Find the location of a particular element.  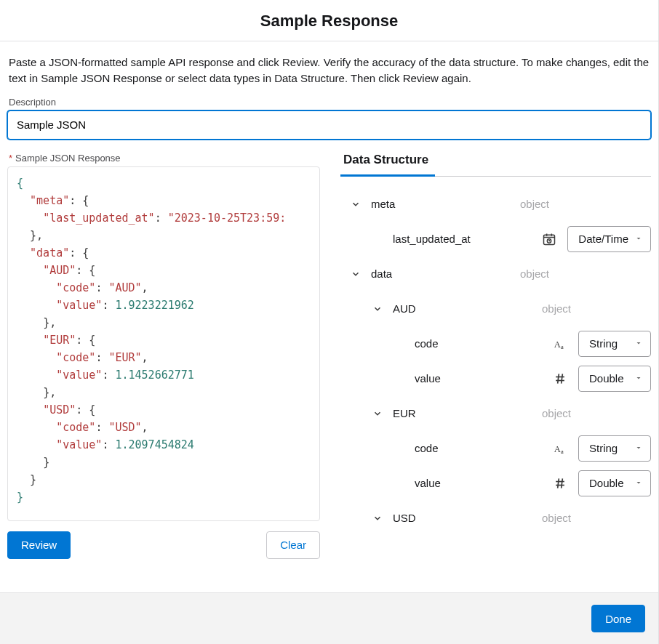

done-button: Done is located at coordinates (618, 619).